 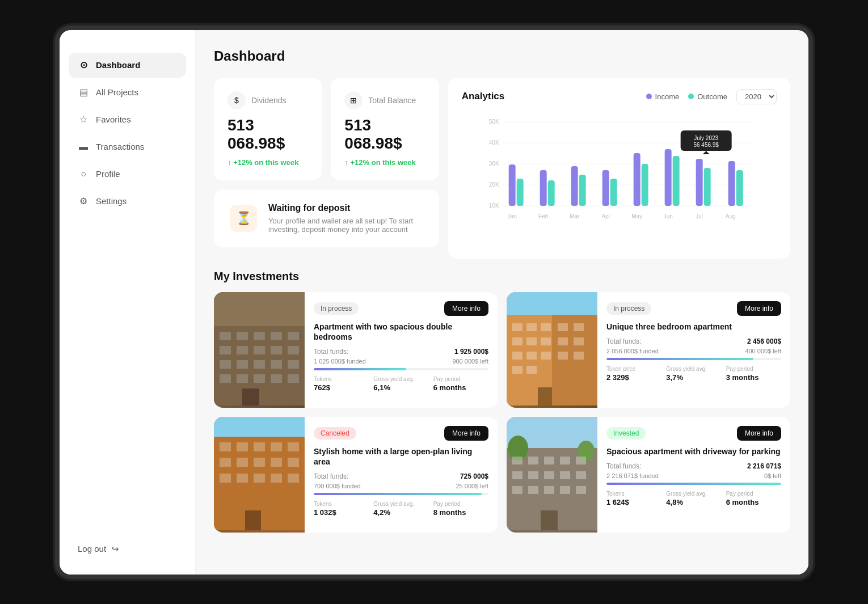 I want to click on status-badge-1: In process, so click(x=336, y=309).